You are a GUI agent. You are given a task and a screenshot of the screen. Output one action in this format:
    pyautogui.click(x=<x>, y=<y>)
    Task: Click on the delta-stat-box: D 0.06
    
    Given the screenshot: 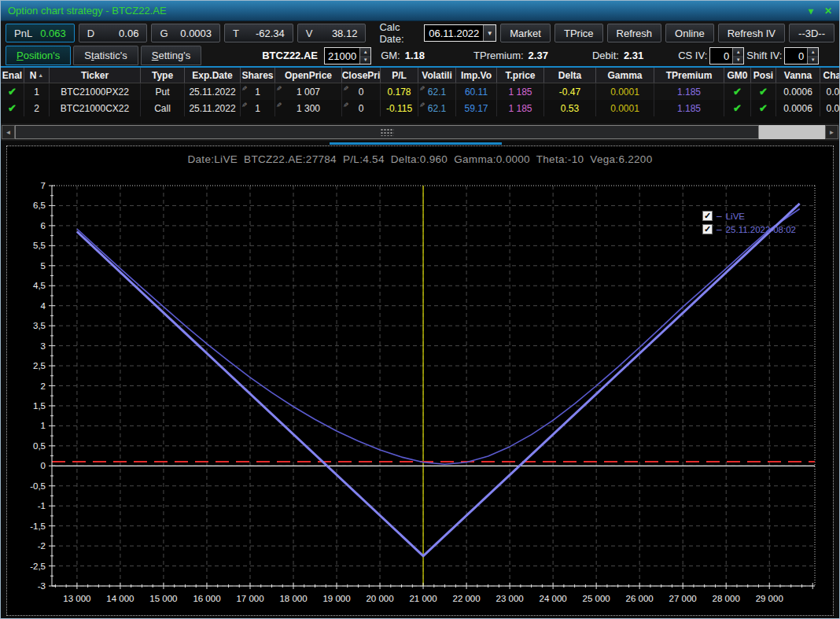 What is the action you would take?
    pyautogui.click(x=113, y=33)
    